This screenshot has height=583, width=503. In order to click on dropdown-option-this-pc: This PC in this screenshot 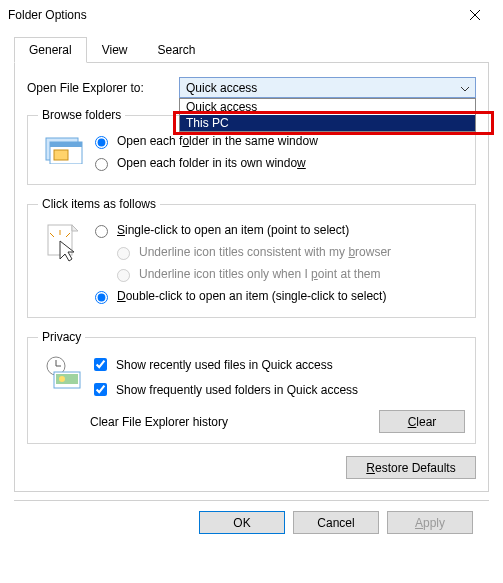, I will do `click(328, 123)`.